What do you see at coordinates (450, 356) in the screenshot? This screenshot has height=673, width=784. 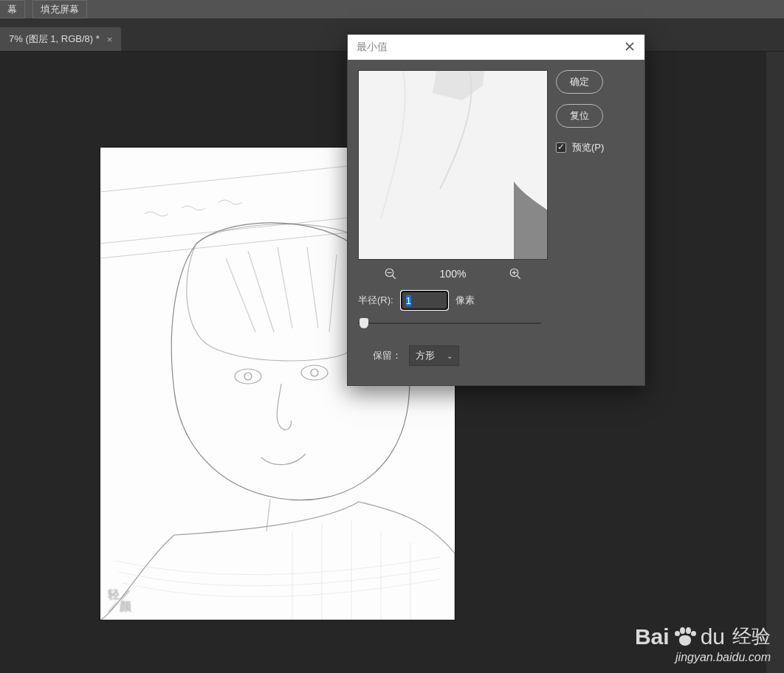 I see `chevron-down-icon: ⌄` at bounding box center [450, 356].